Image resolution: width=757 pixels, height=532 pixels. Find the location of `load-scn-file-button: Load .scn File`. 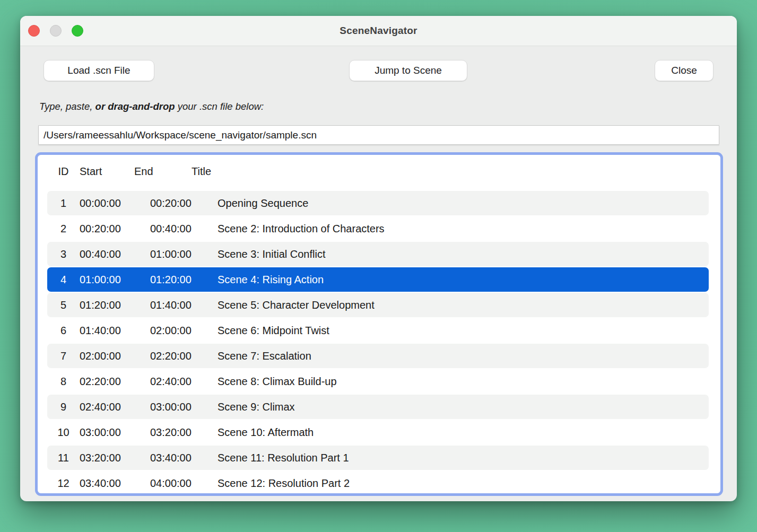

load-scn-file-button: Load .scn File is located at coordinates (99, 71).